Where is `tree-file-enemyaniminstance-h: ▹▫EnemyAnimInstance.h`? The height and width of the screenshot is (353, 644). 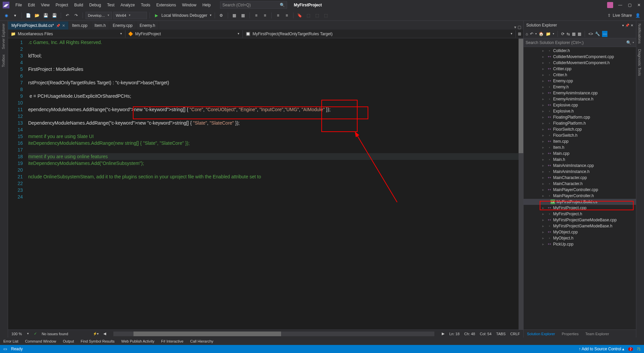 tree-file-enemyaniminstance-h: ▹▫EnemyAnimInstance.h is located at coordinates (580, 99).